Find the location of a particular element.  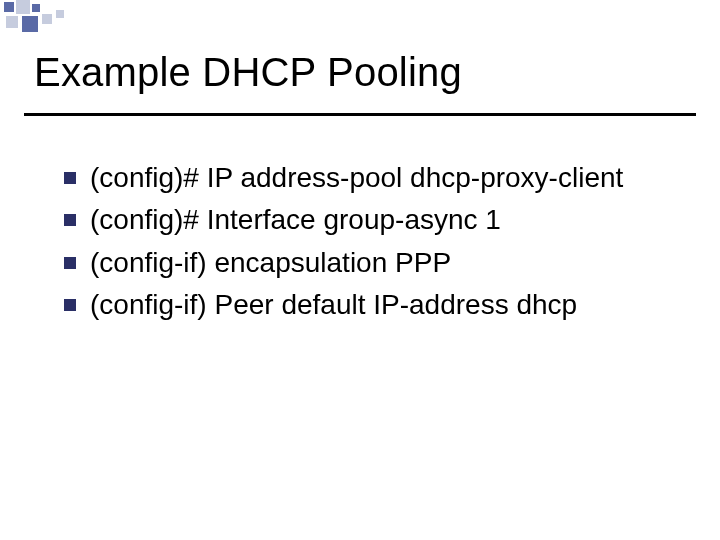

corner-decoration is located at coordinates (60, 17).